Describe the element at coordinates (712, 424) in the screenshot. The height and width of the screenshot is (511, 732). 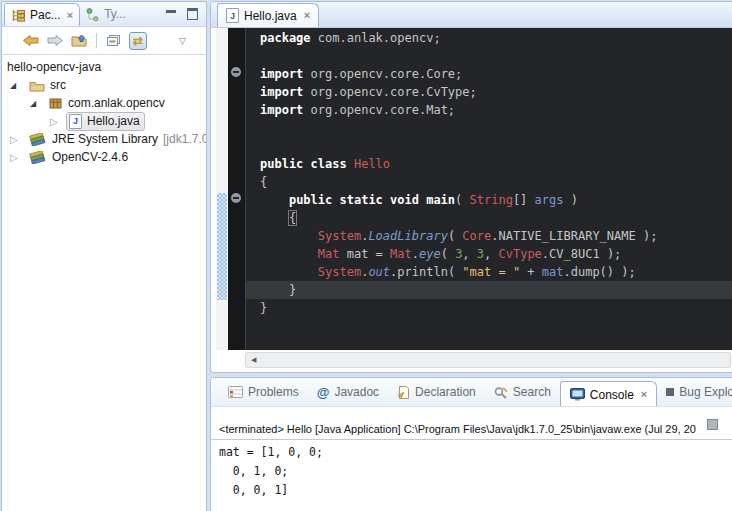
I see `console-toolbar-fragment` at that location.